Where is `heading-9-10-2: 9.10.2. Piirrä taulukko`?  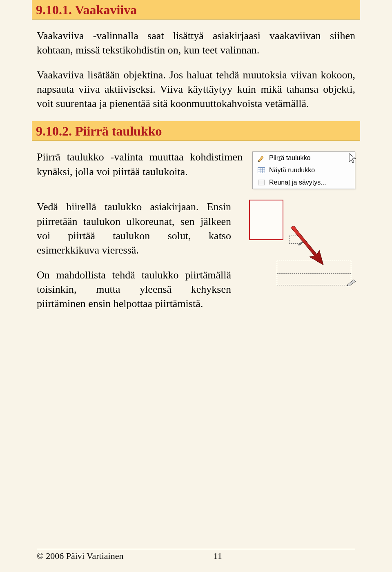
heading-9-10-2: 9.10.2. Piirrä taulukko is located at coordinates (196, 131).